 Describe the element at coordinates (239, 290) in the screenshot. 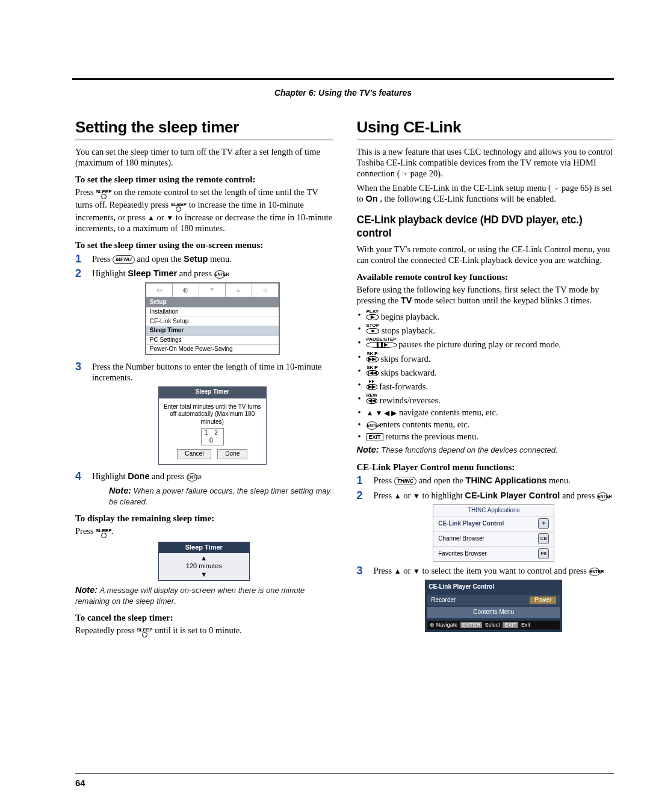

I see `tab-icon: ⌂` at that location.